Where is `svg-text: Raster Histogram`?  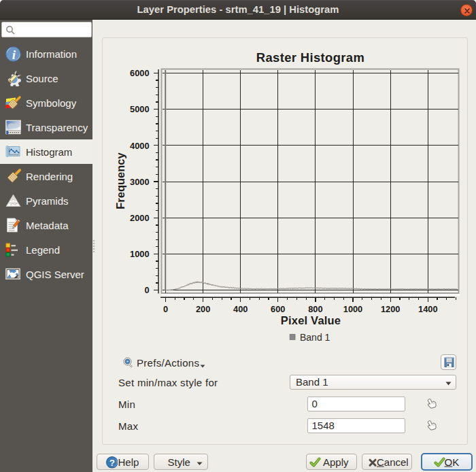 svg-text: Raster Histogram is located at coordinates (310, 57).